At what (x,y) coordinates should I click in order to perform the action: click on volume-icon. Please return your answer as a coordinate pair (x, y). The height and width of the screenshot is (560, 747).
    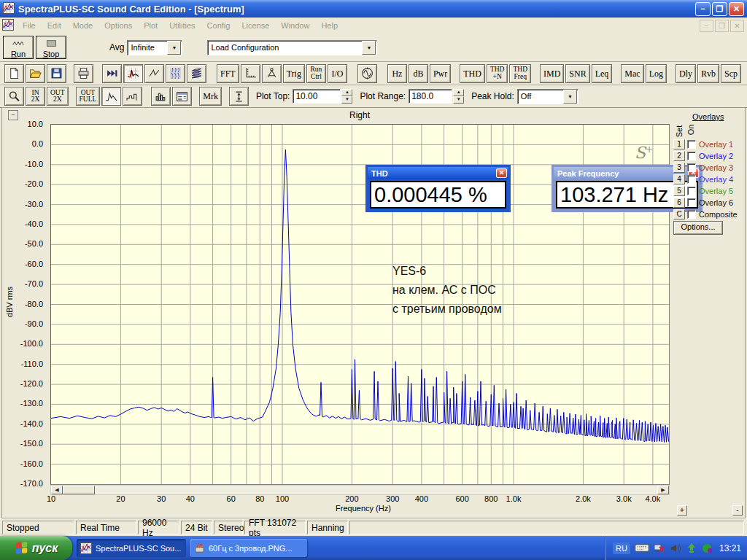
    Looking at the image, I should click on (676, 548).